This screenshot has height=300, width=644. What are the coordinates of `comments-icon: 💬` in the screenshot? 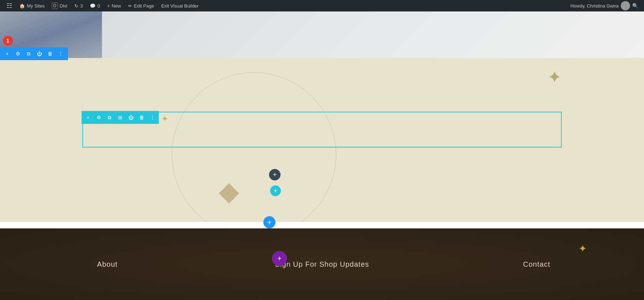 It's located at (93, 6).